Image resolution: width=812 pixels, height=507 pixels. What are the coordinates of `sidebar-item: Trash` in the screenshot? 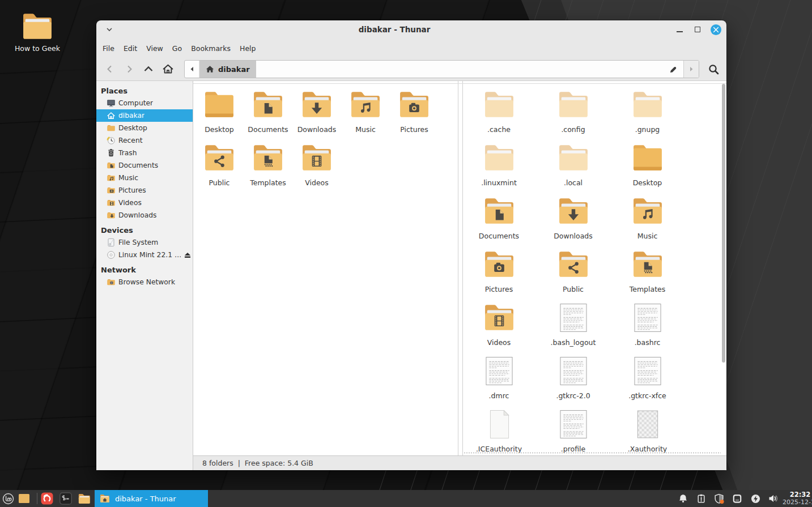 It's located at (144, 153).